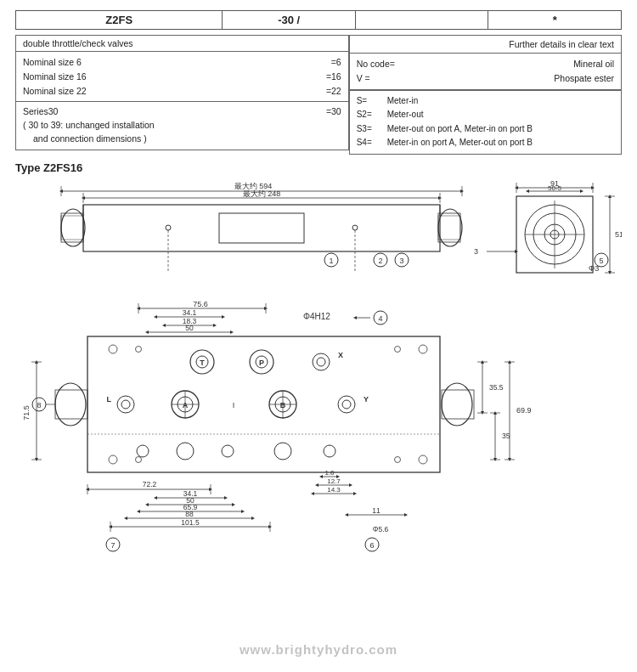 This screenshot has width=637, height=672. I want to click on s-code-row-s2: S2= Meter-out, so click(486, 116).